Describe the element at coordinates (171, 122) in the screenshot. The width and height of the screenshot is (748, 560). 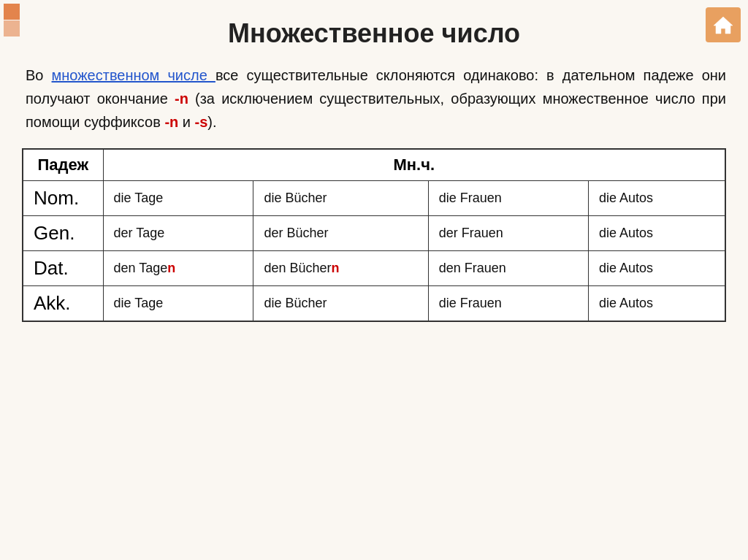
I see `intro-suffix-n2: -n` at that location.